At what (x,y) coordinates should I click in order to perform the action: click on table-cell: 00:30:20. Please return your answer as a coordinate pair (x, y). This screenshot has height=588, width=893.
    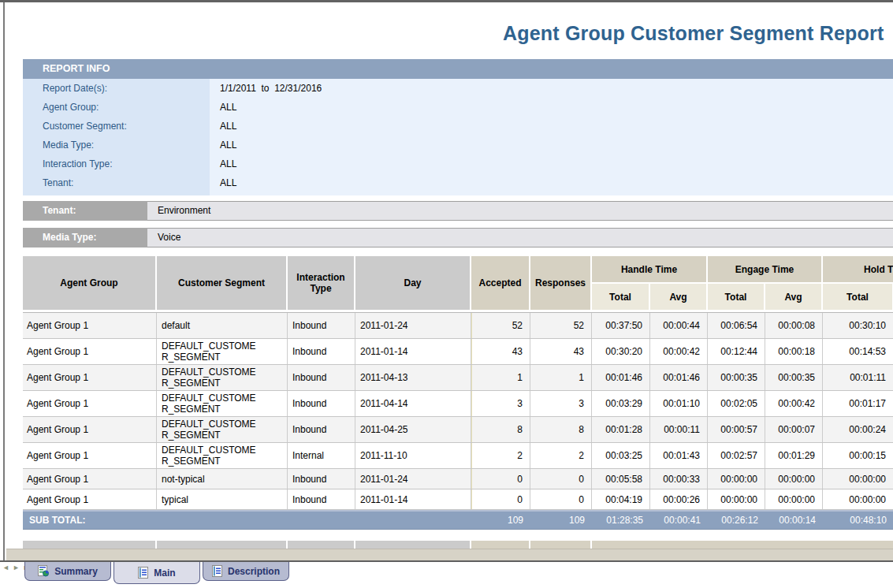
    Looking at the image, I should click on (621, 352).